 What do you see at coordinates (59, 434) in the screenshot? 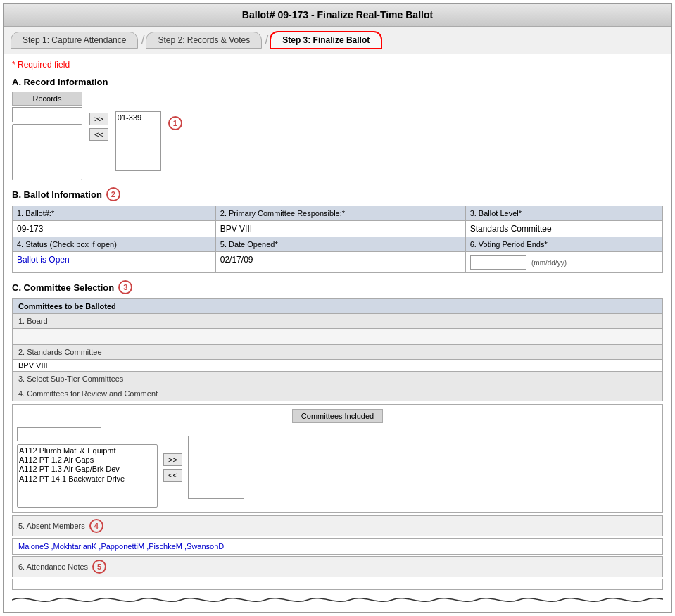
I see `committees-search-input` at bounding box center [59, 434].